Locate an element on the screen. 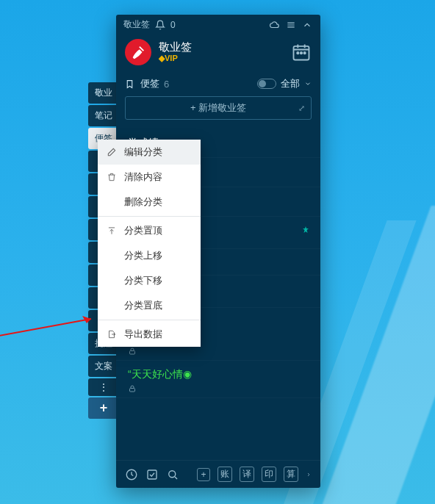 The image size is (435, 504). category-label: 便签 is located at coordinates (150, 84).